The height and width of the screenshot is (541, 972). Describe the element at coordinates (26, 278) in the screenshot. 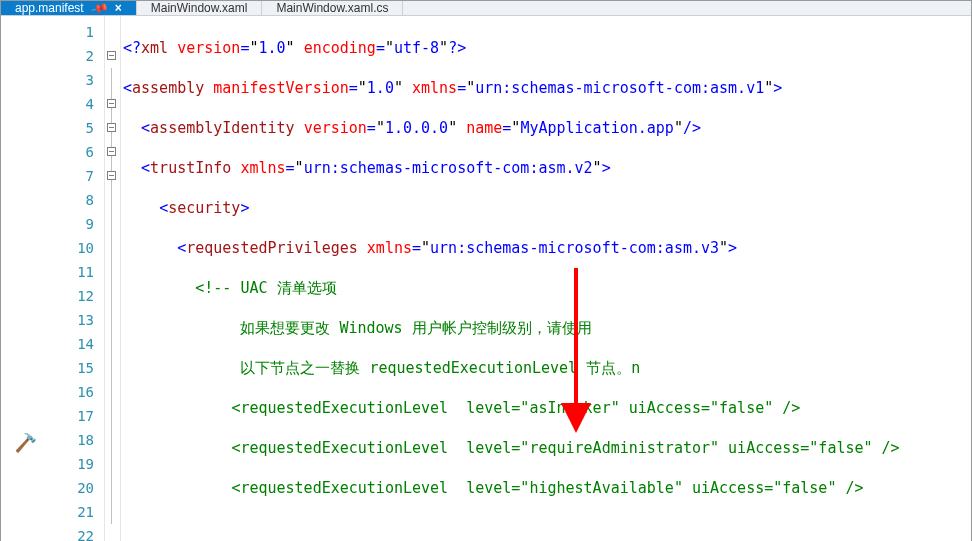

I see `left-margin: 🔨` at that location.